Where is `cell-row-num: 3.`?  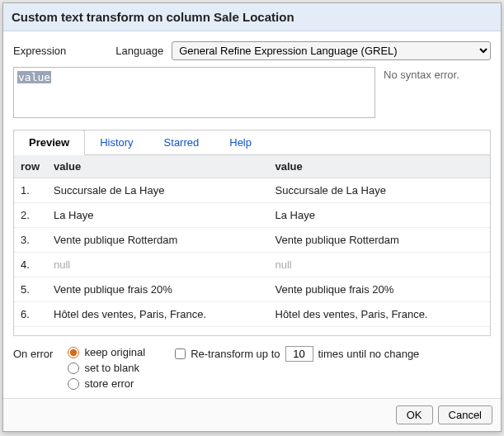 cell-row-num: 3. is located at coordinates (31, 240).